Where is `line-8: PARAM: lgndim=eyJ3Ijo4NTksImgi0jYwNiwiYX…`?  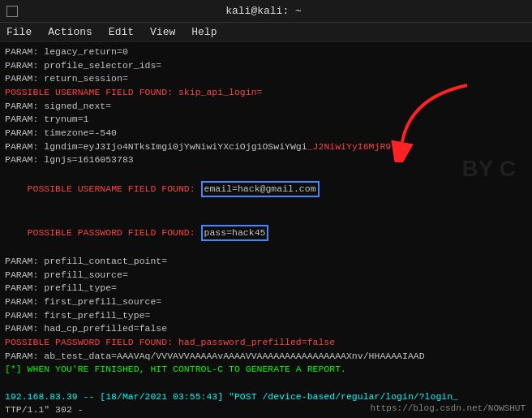 line-8: PARAM: lgndim=eyJ3Ijo4NTksImgi0jYwNiwiYX… is located at coordinates (266, 148).